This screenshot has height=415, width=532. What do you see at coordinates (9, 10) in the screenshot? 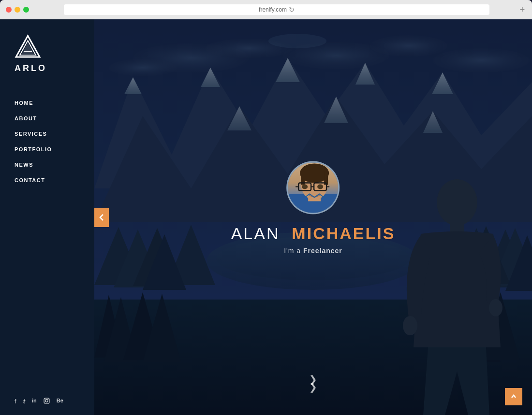
I see `close-button` at bounding box center [9, 10].